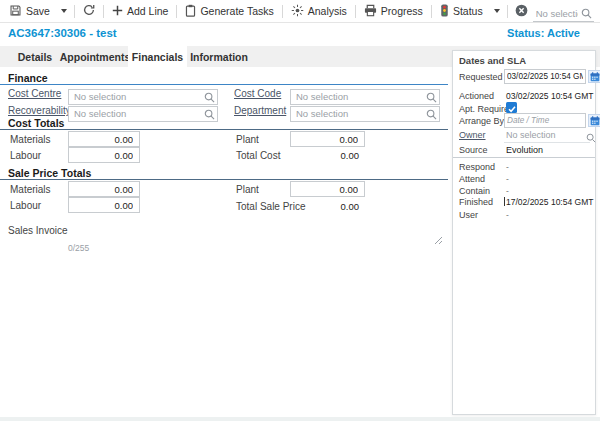 The height and width of the screenshot is (421, 600). Describe the element at coordinates (224, 130) in the screenshot. I see `cost-totals-section-rule` at that location.